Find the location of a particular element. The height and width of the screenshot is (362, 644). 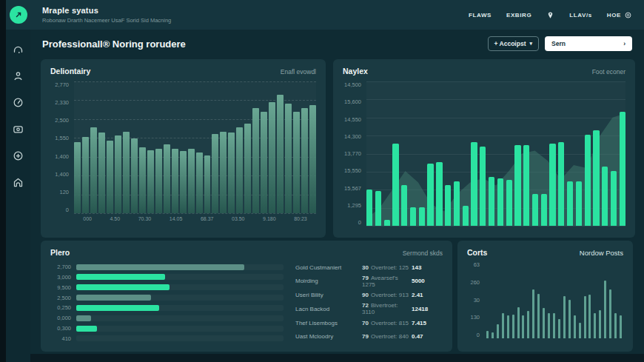

hbar-row: 2,700 is located at coordinates (167, 267).